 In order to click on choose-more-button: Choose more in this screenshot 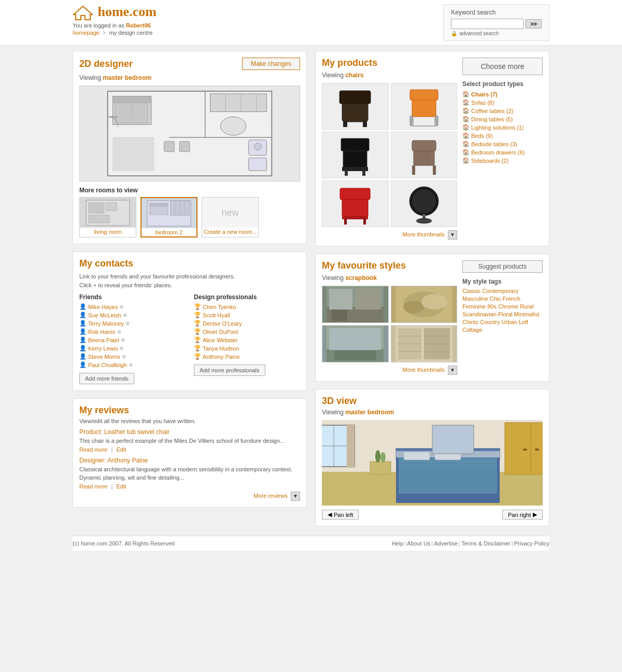, I will do `click(503, 66)`.